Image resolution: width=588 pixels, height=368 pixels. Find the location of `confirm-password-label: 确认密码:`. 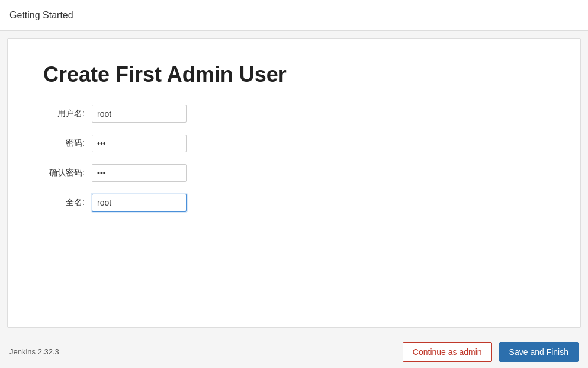

confirm-password-label: 确认密码: is located at coordinates (64, 173).